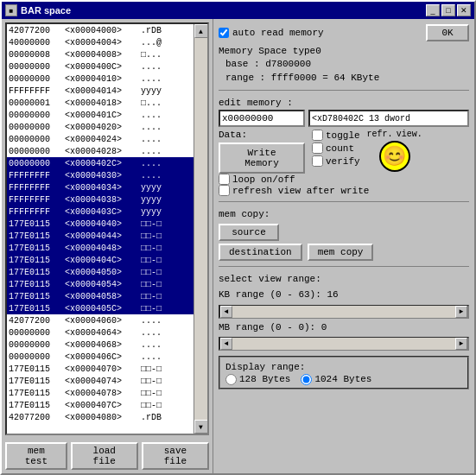  Describe the element at coordinates (100, 332) in the screenshot. I see `table-row: 00000000<x00004064>....` at that location.